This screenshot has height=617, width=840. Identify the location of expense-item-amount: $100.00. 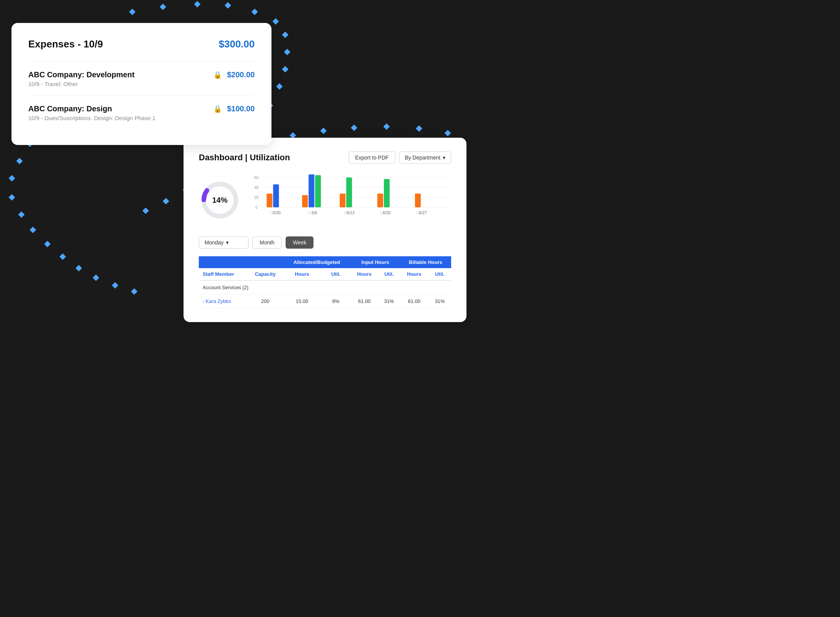
(241, 109).